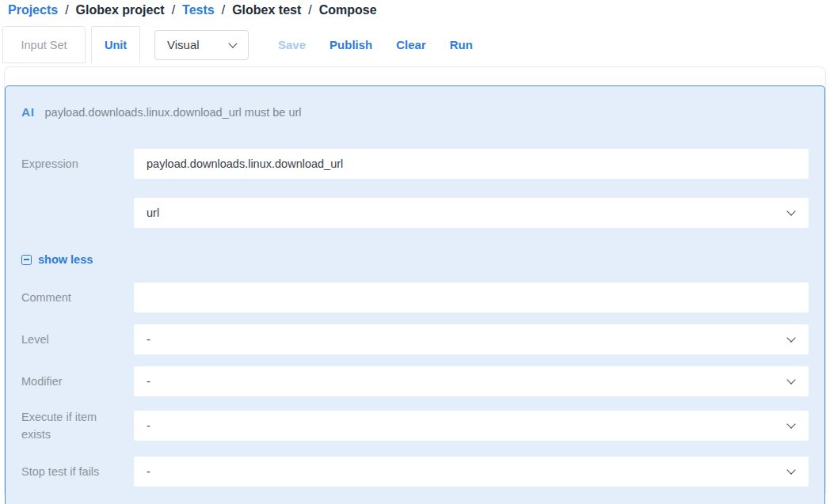 The width and height of the screenshot is (830, 504). Describe the element at coordinates (348, 10) in the screenshot. I see `breadcrumb-compose: Compose` at that location.